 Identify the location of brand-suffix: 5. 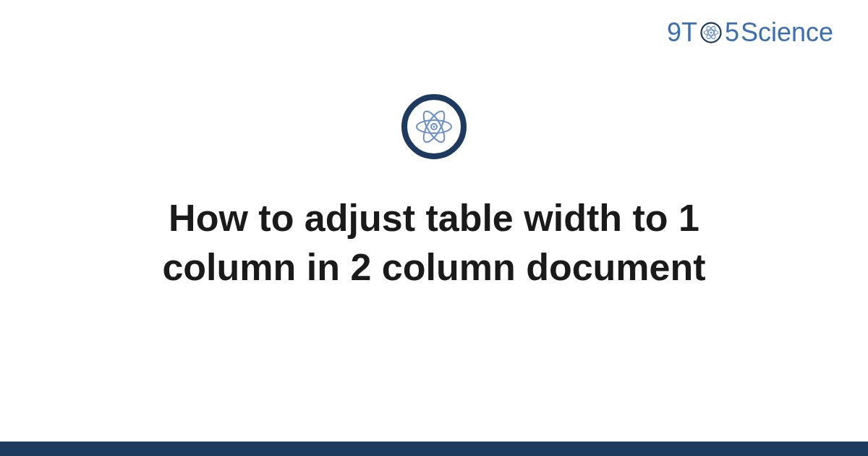
(732, 33).